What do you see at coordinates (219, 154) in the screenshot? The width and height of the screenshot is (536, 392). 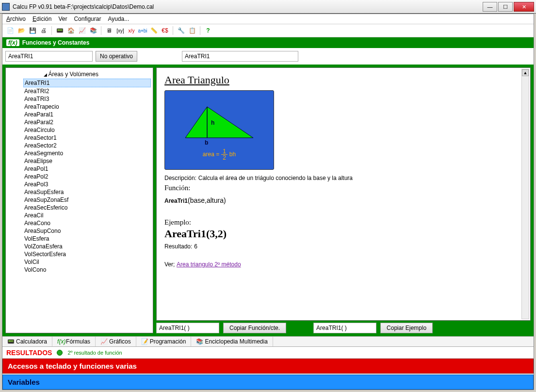 I see `formula: area = 12 bh` at bounding box center [219, 154].